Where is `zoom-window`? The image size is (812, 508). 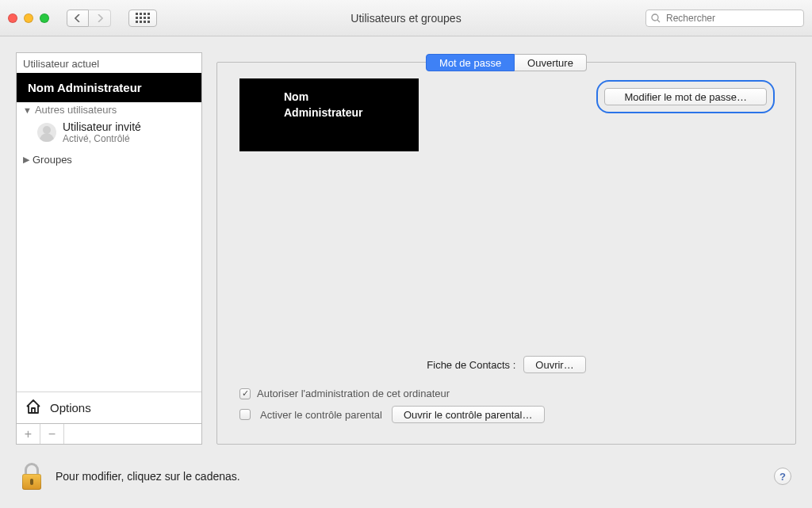
zoom-window is located at coordinates (44, 18).